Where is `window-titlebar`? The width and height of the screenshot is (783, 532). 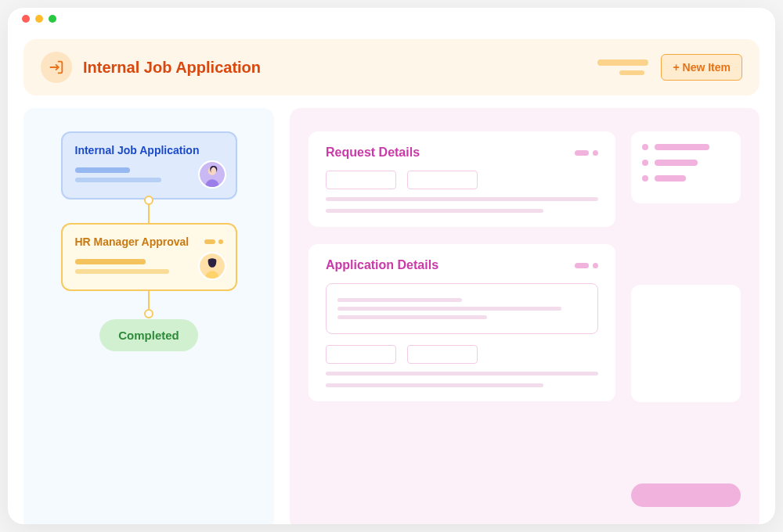 window-titlebar is located at coordinates (392, 19).